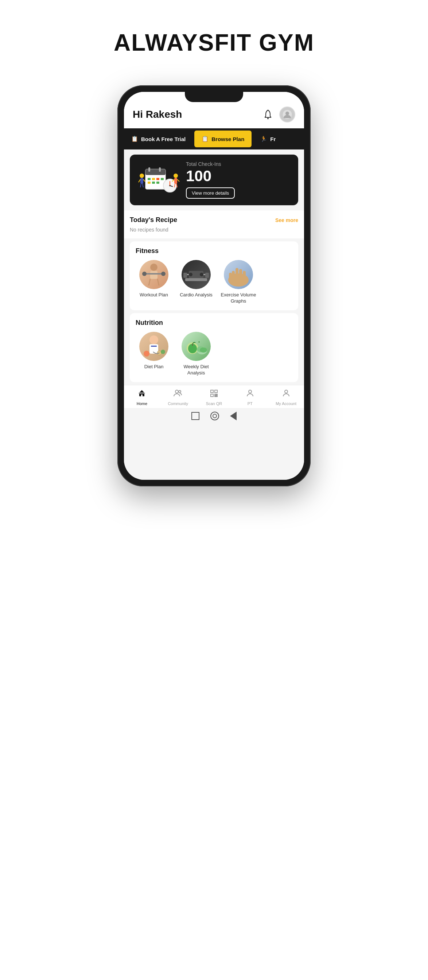  I want to click on square-button, so click(196, 416).